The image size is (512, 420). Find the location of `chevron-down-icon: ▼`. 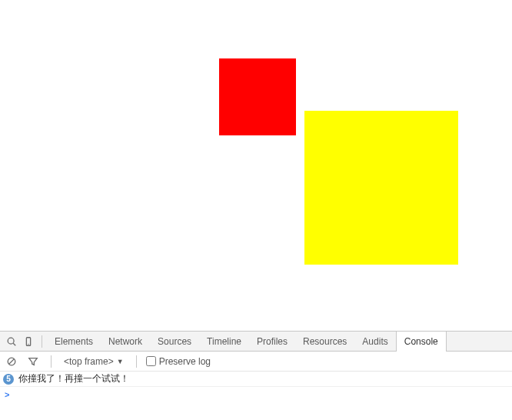

chevron-down-icon: ▼ is located at coordinates (120, 362).